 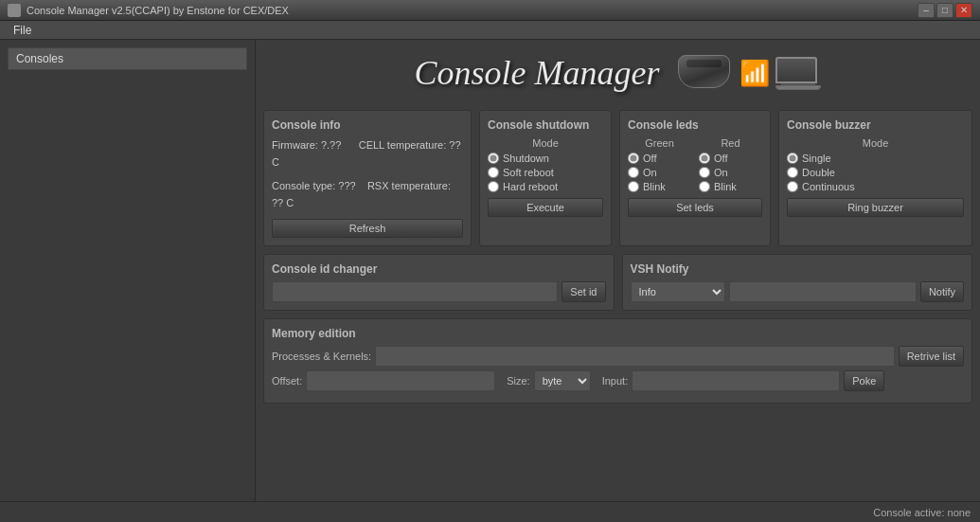 What do you see at coordinates (545, 158) in the screenshot?
I see `shutdown-option-shutdown: Shutdown` at bounding box center [545, 158].